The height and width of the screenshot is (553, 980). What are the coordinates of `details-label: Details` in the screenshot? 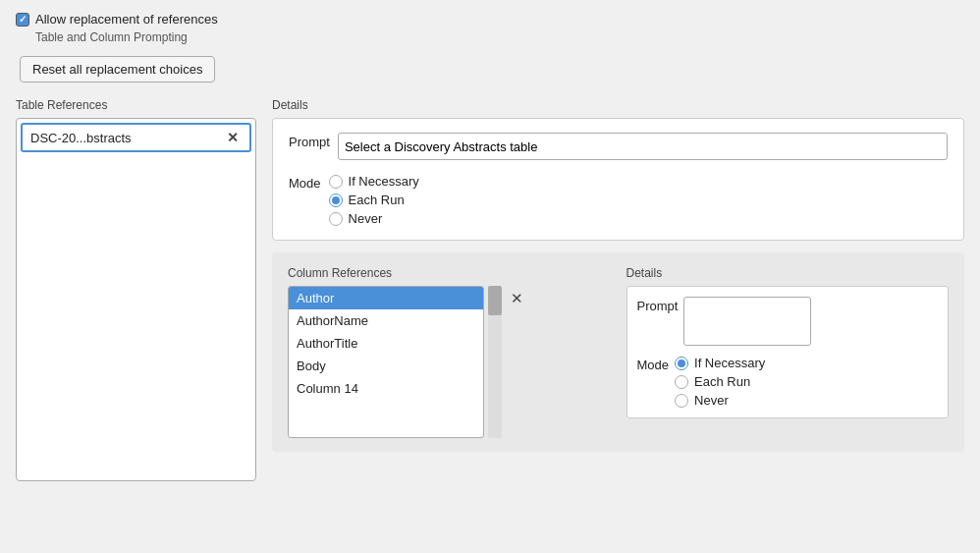 It's located at (619, 105).